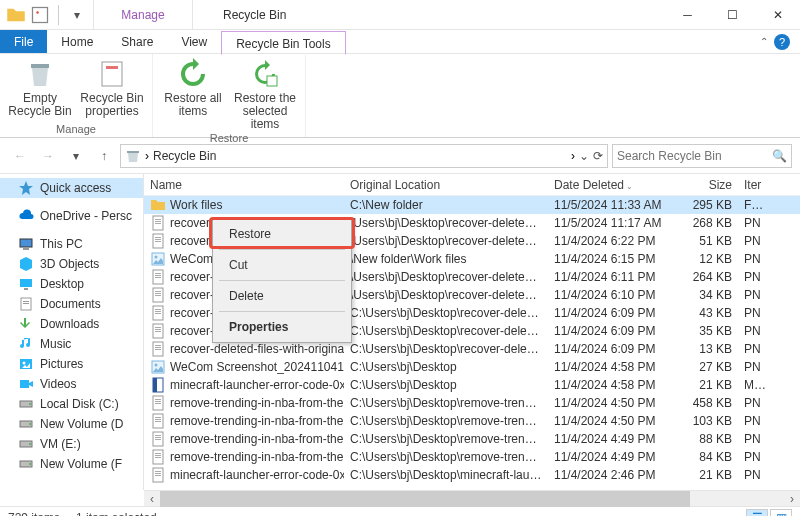  I want to click on ctx-restore: Restore, so click(282, 234).